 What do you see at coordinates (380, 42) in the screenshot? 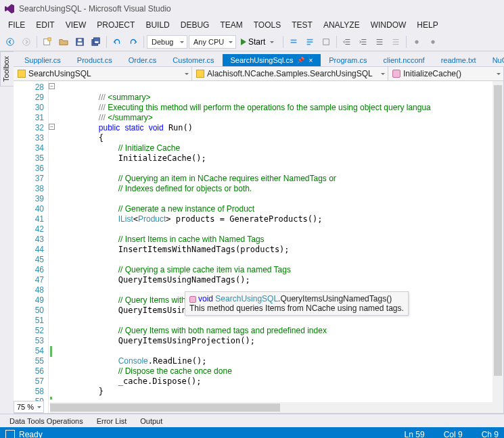
I see `comment-button` at bounding box center [380, 42].